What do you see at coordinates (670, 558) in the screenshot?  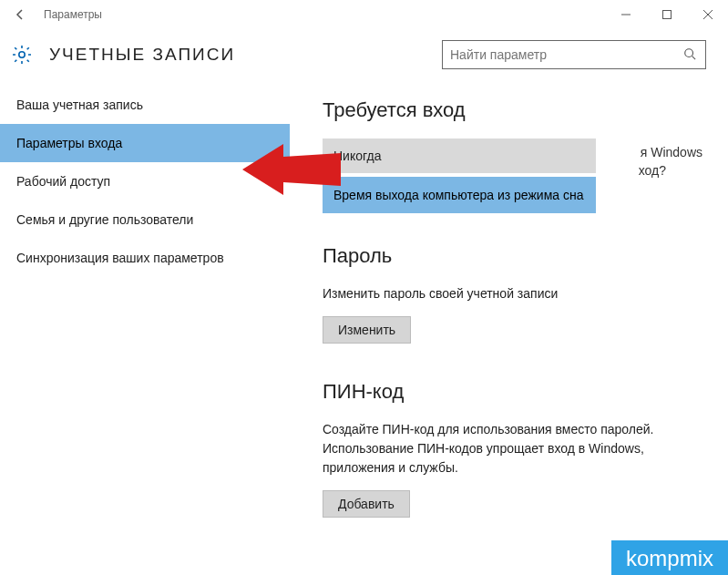 I see `watermark: kompmix` at bounding box center [670, 558].